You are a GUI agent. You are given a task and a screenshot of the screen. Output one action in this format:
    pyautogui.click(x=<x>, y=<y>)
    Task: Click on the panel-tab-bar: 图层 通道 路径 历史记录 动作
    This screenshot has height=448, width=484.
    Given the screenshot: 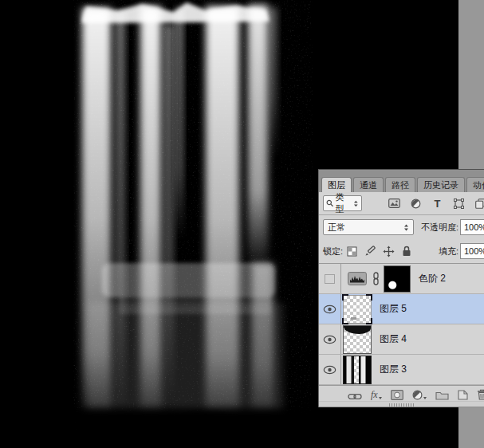 What is the action you would take?
    pyautogui.click(x=402, y=181)
    